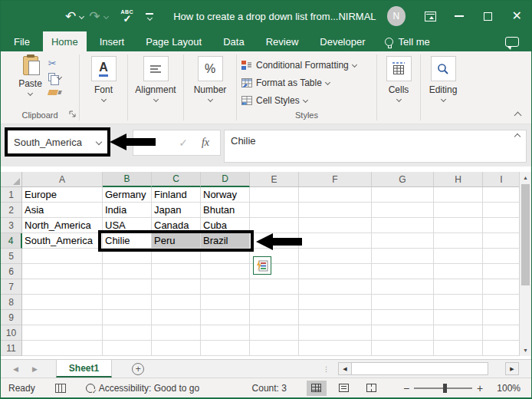  I want to click on cell-H9, so click(458, 318).